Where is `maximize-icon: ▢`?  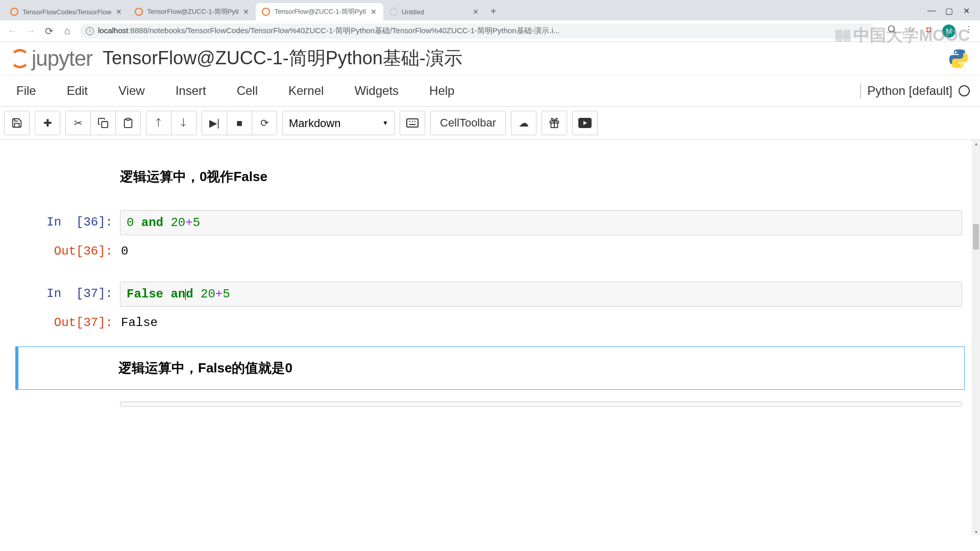
maximize-icon: ▢ is located at coordinates (949, 11).